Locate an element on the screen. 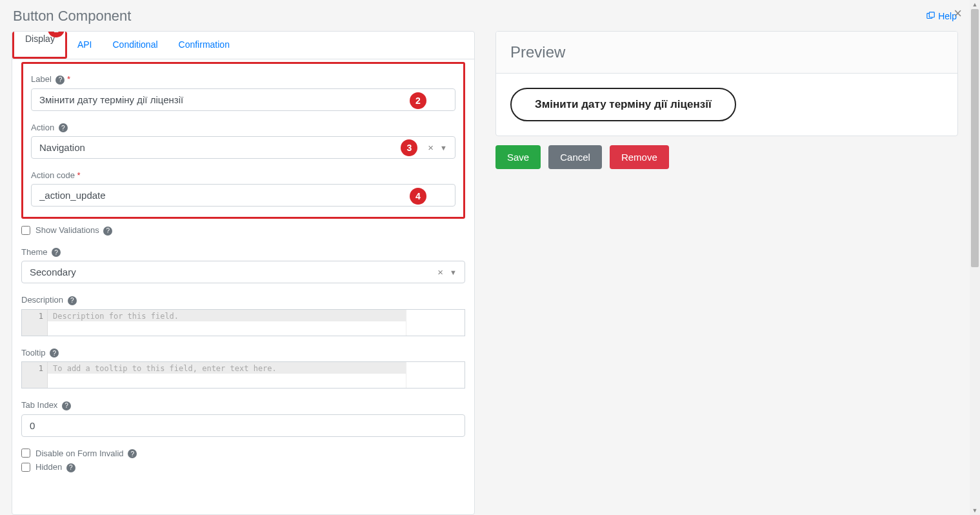 The image size is (980, 515). remove-button: Remove is located at coordinates (639, 157).